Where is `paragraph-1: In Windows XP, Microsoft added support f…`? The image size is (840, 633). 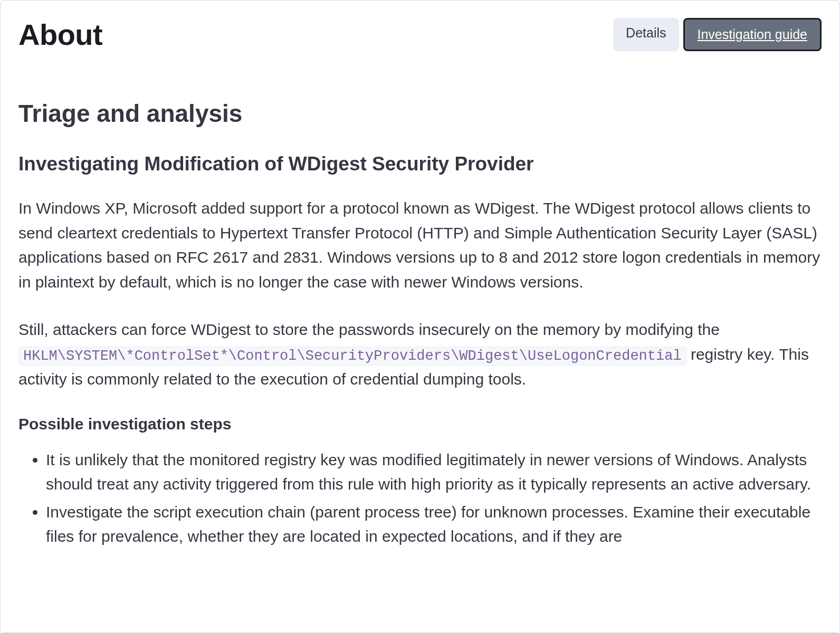 paragraph-1: In Windows XP, Microsoft added support f… is located at coordinates (420, 245).